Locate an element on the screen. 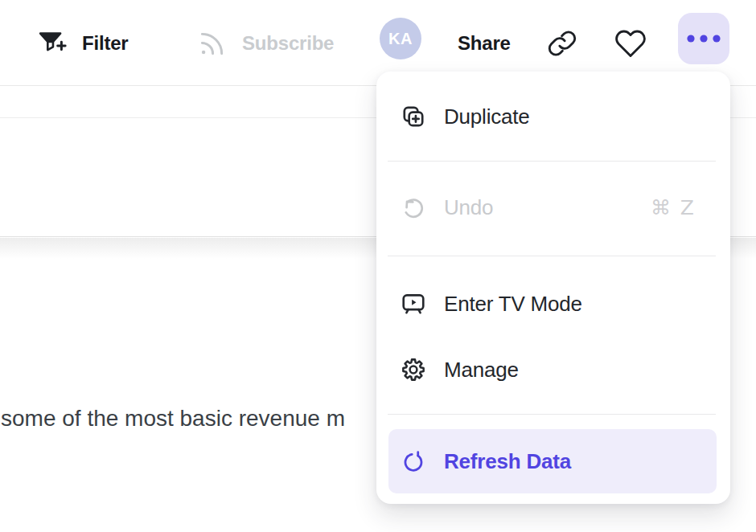 The height and width of the screenshot is (532, 756). menu-item-manage: Manage is located at coordinates (553, 370).